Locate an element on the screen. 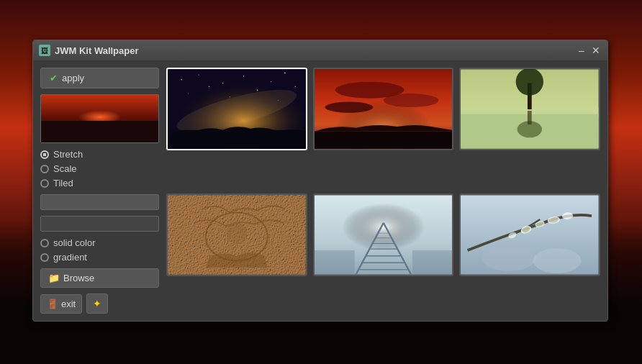 The height and width of the screenshot is (364, 642). gradient-label: gradient is located at coordinates (71, 258).